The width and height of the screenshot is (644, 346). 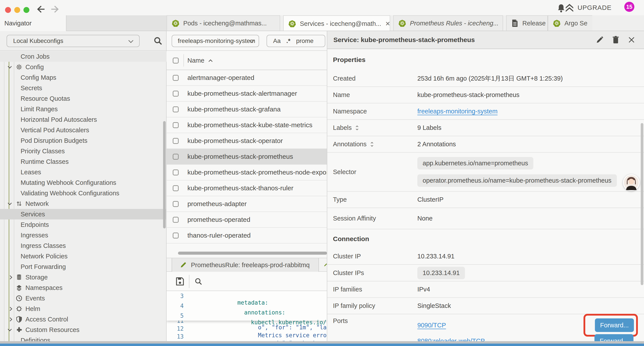 I want to click on sidebar-item: Horizontal Pod Autoscalers, so click(x=83, y=120).